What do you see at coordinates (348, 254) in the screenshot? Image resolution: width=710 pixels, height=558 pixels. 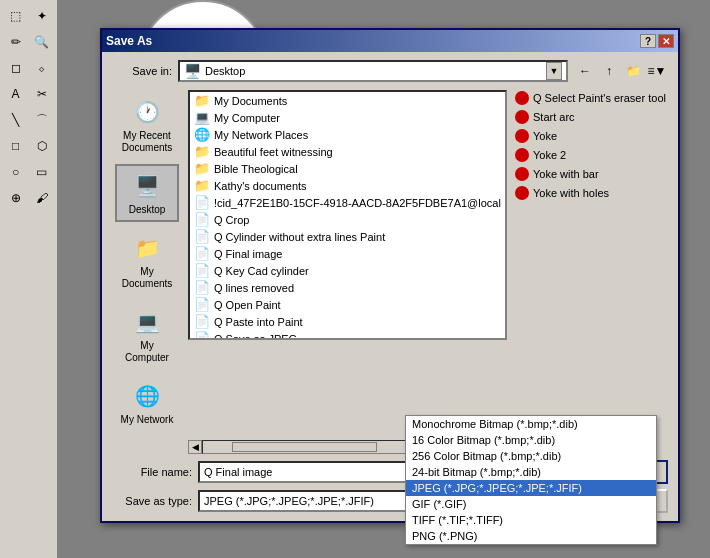 I see `list-item: 📄 Q Final image` at bounding box center [348, 254].